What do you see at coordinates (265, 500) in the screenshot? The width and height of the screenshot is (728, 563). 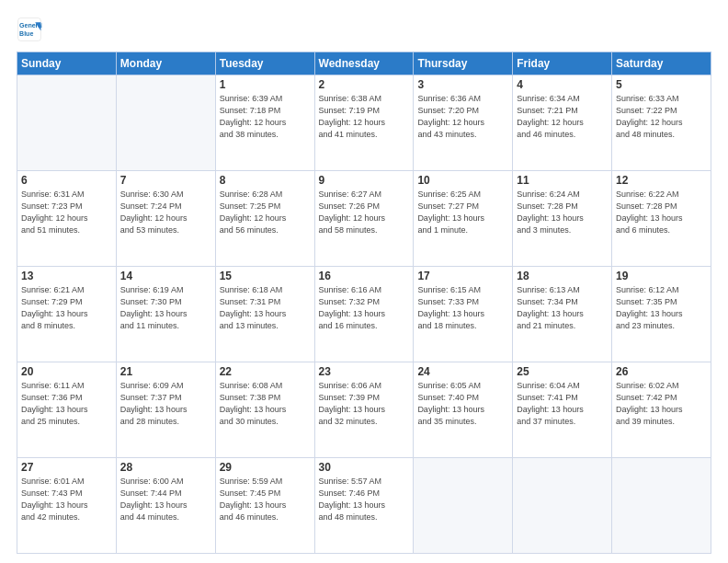 I see `day-info: Sunrise: 5:59 AM Sunset: 7:45 PM Dayligh…` at bounding box center [265, 500].